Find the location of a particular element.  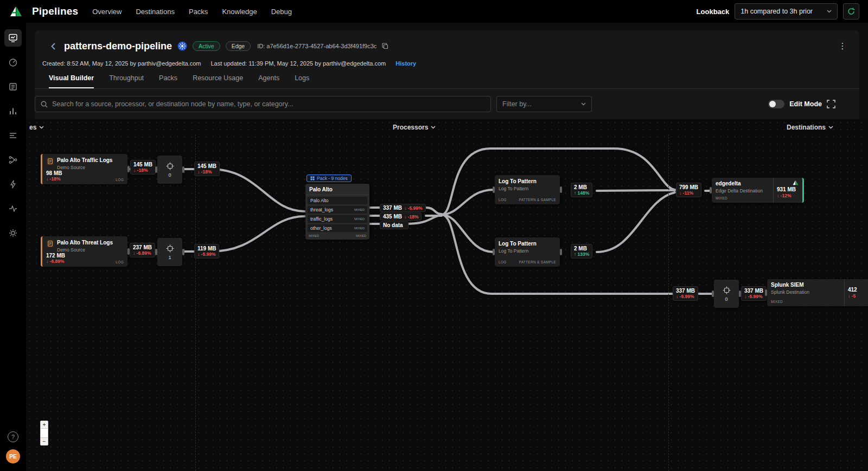

zoom-in-button: + is located at coordinates (44, 425).